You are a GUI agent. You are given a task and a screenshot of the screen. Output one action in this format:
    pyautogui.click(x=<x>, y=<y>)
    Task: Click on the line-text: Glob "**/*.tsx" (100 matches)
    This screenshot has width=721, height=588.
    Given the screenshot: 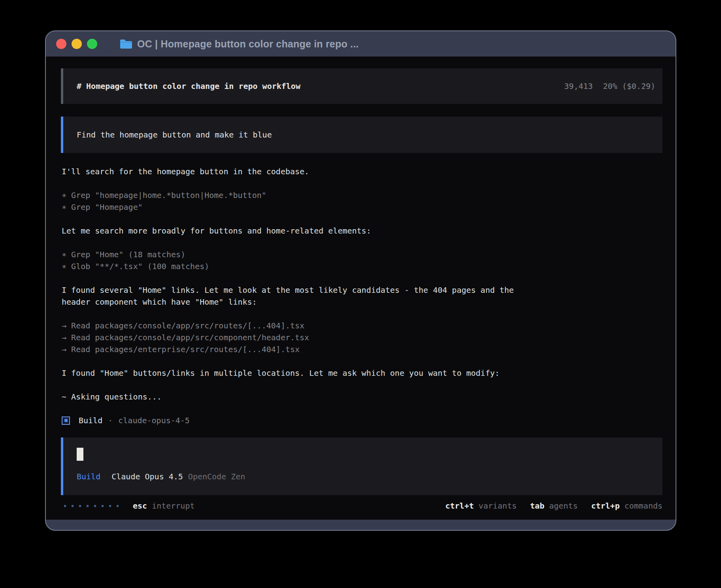 What is the action you would take?
    pyautogui.click(x=140, y=266)
    